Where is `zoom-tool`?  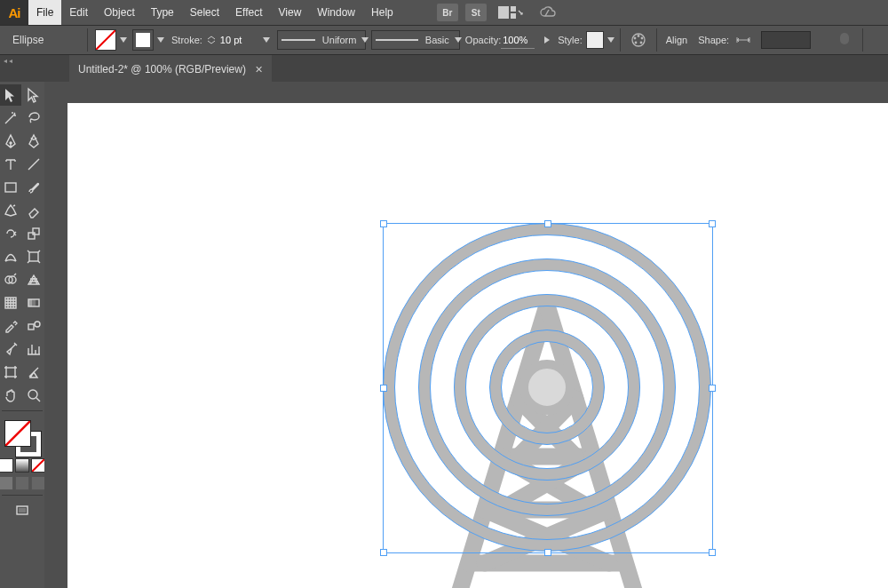
zoom-tool is located at coordinates (34, 395).